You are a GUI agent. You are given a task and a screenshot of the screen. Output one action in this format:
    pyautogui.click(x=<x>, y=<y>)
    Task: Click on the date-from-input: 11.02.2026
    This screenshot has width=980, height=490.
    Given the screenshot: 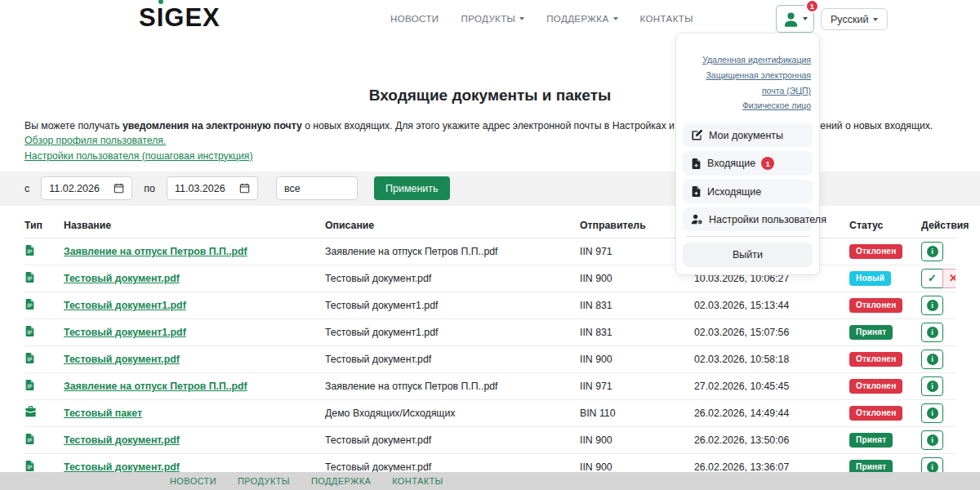 What is the action you would take?
    pyautogui.click(x=87, y=188)
    